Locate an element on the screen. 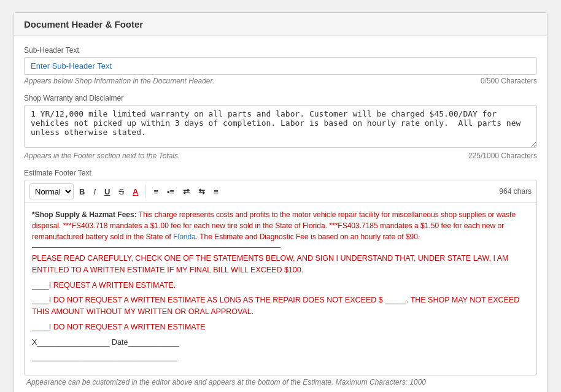  italic-button: I is located at coordinates (95, 191).